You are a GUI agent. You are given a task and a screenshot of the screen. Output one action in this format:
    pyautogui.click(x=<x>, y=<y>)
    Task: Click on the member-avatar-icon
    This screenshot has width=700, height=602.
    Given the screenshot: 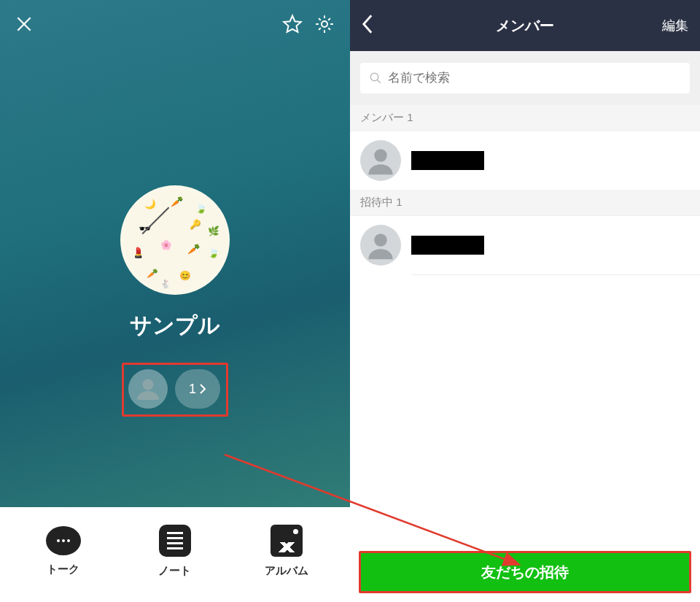 What is the action you would take?
    pyautogui.click(x=148, y=389)
    